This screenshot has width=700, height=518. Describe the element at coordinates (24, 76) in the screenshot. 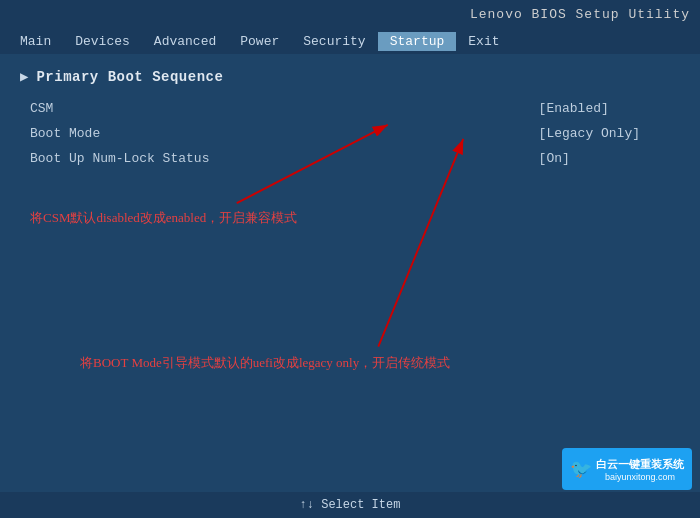

I see `section-arrow-icon: ▶` at that location.